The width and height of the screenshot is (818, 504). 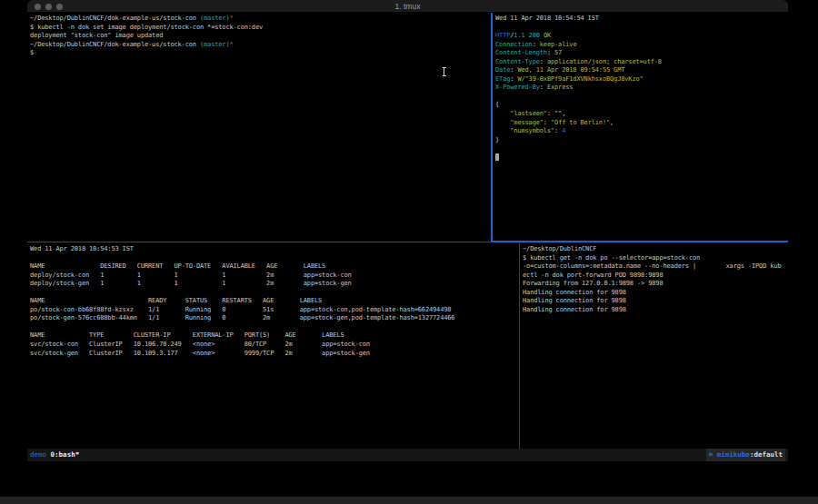 What do you see at coordinates (497, 104) in the screenshot?
I see `text-segment: {` at bounding box center [497, 104].